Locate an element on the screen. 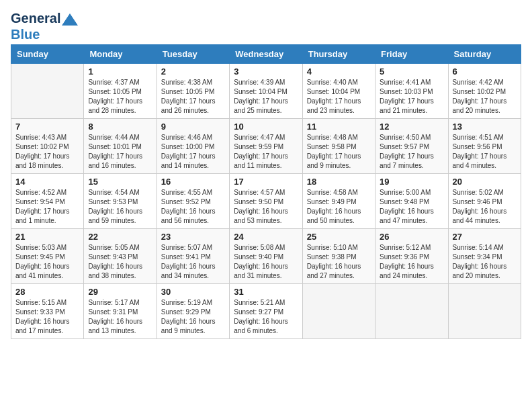 The width and height of the screenshot is (532, 411). calendar-day-cell: 26Sunrise: 5:12 AMSunset: 9:36 PMDayligh… is located at coordinates (412, 256).